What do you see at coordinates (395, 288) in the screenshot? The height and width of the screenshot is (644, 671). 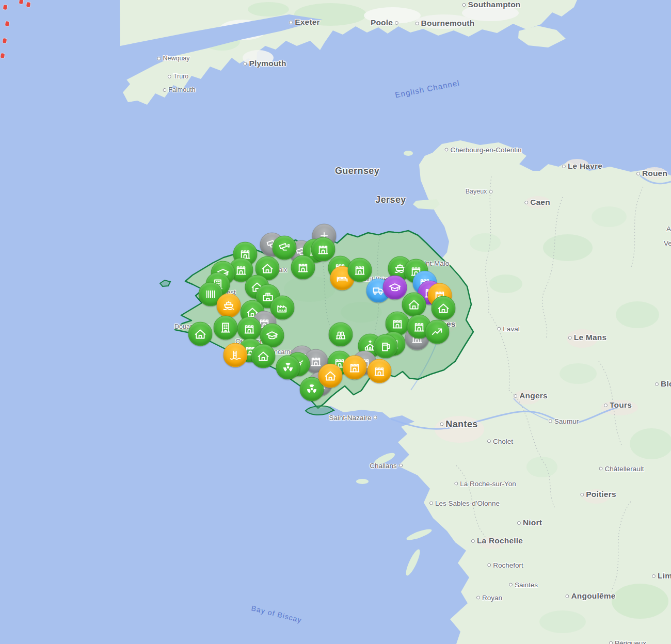 I see `grad-icon` at bounding box center [395, 288].